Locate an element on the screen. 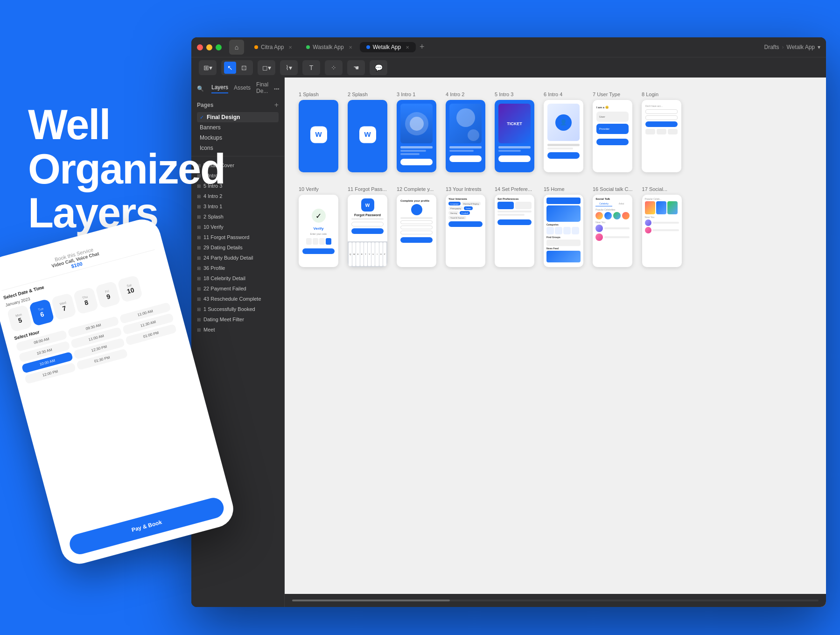  frame-6-intro4: 6 Intro 4 👤 is located at coordinates (564, 132).